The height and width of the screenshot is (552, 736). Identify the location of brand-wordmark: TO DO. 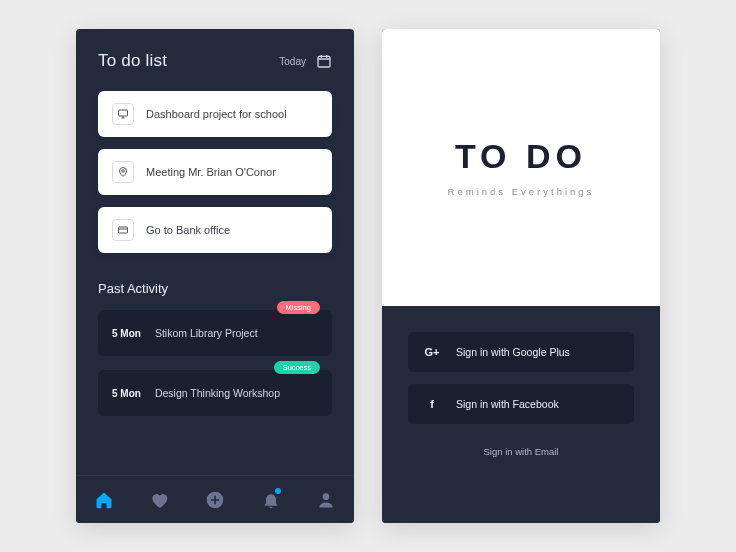
(521, 156).